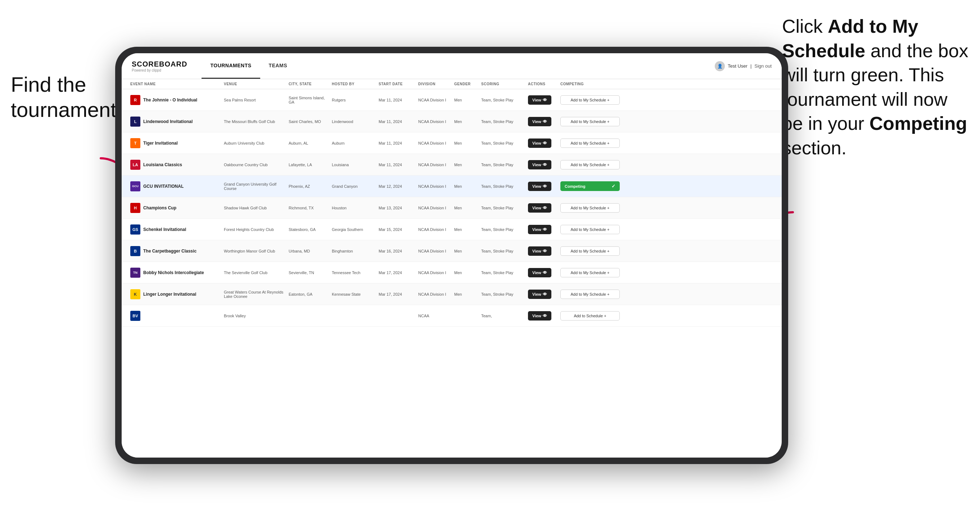 The height and width of the screenshot is (527, 980). Describe the element at coordinates (355, 251) in the screenshot. I see `cell-hosted-by: Binghamton` at that location.